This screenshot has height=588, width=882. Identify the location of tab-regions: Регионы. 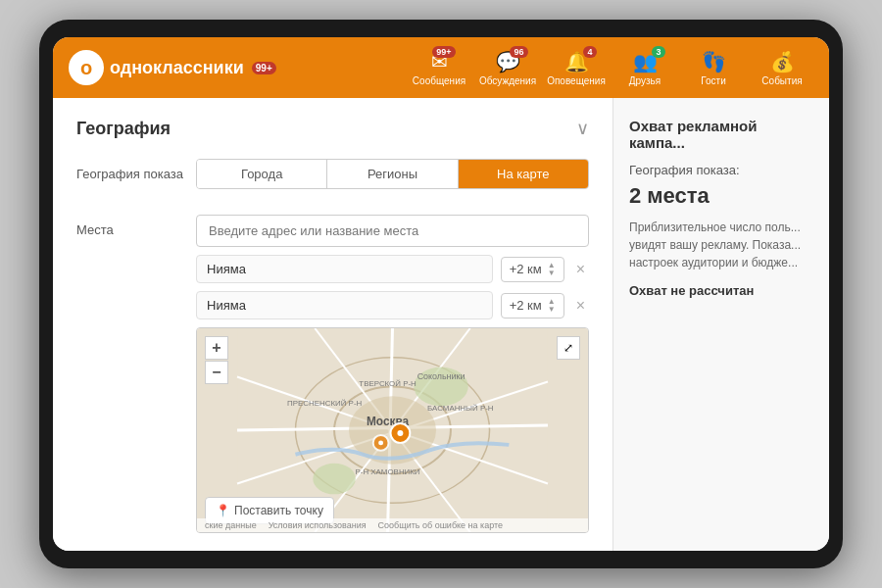
(392, 174).